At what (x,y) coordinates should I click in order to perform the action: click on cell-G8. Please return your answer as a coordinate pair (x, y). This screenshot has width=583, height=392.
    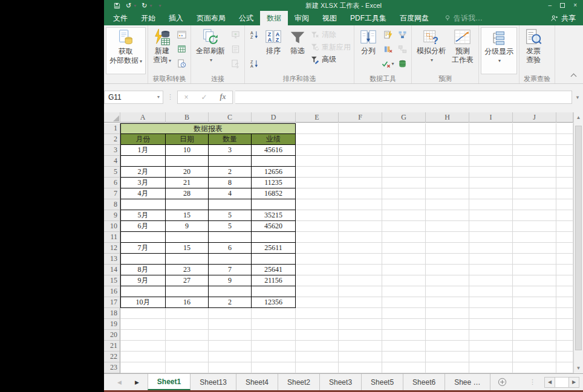
    Looking at the image, I should click on (404, 205).